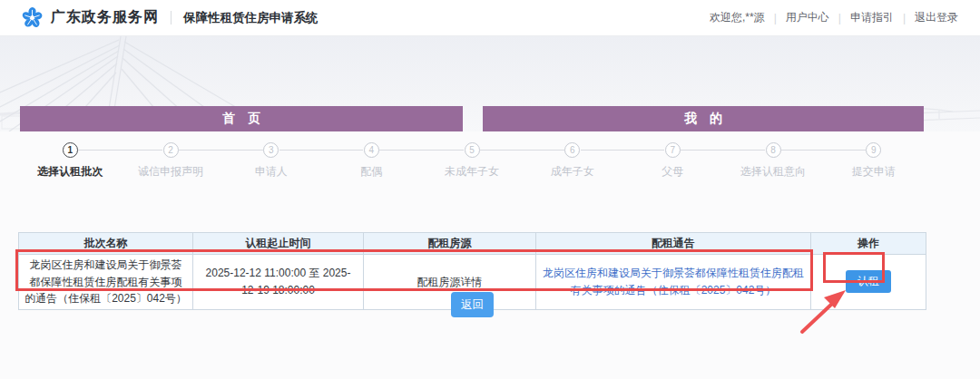 The width and height of the screenshot is (980, 379). What do you see at coordinates (868, 281) in the screenshot?
I see `rent-button: 认租` at bounding box center [868, 281].